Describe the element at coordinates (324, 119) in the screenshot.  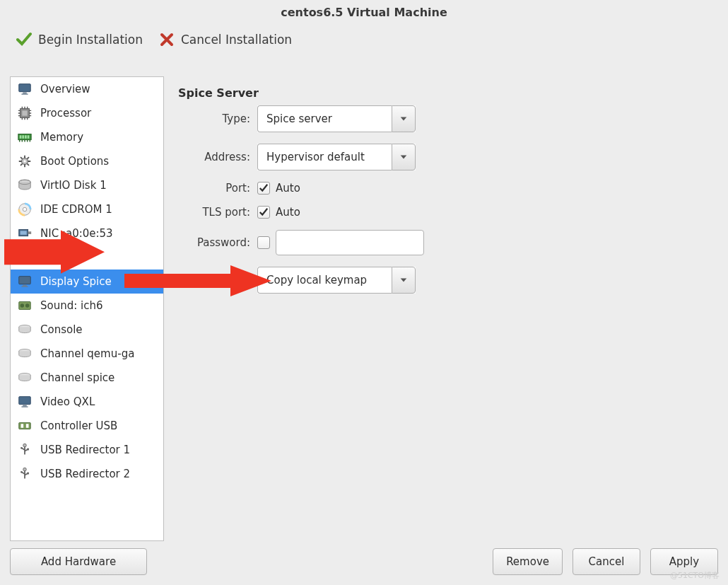
I see `type-value: Spice server` at that location.